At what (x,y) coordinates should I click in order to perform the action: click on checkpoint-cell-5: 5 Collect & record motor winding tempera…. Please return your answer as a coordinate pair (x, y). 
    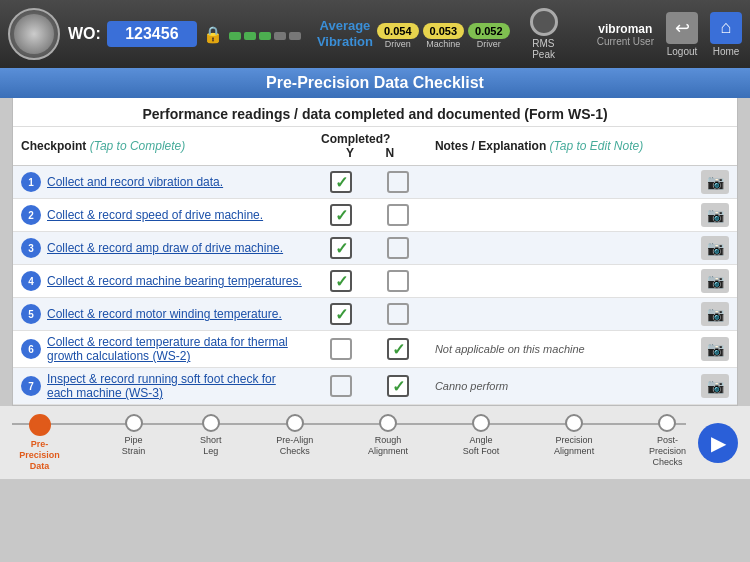
    Looking at the image, I should click on (163, 314).